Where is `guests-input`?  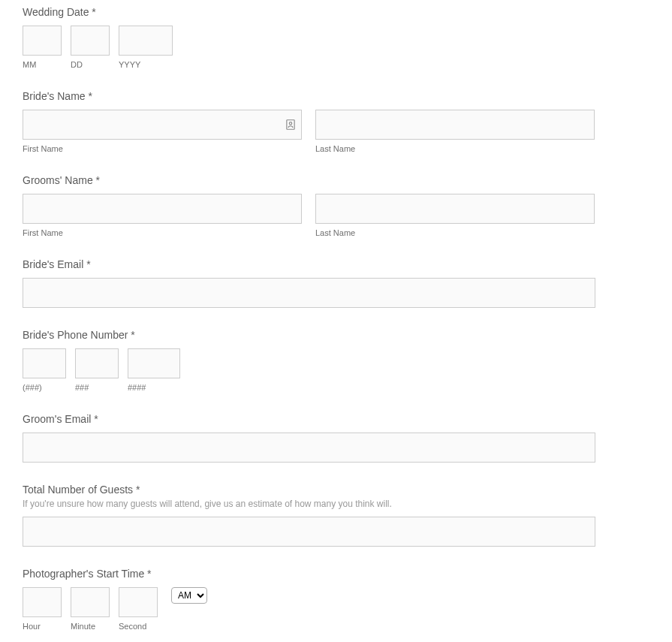 guests-input is located at coordinates (309, 532).